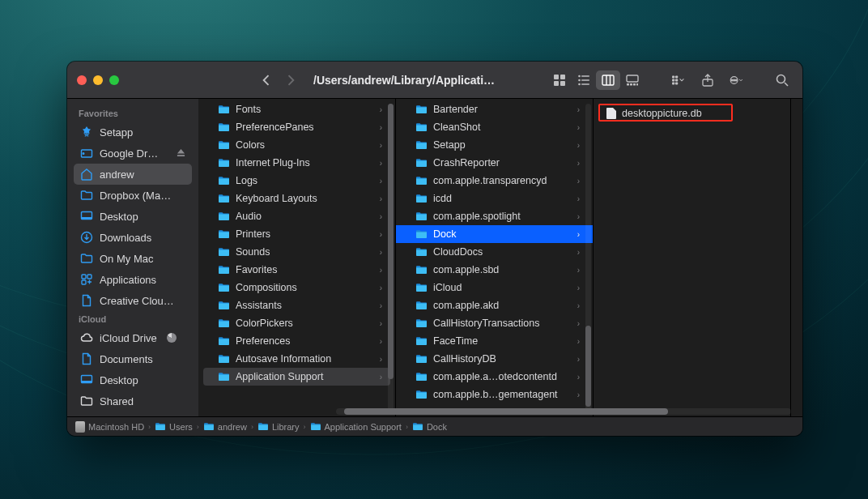  Describe the element at coordinates (133, 338) in the screenshot. I see `sidebar-item: iCloud Drive` at that location.